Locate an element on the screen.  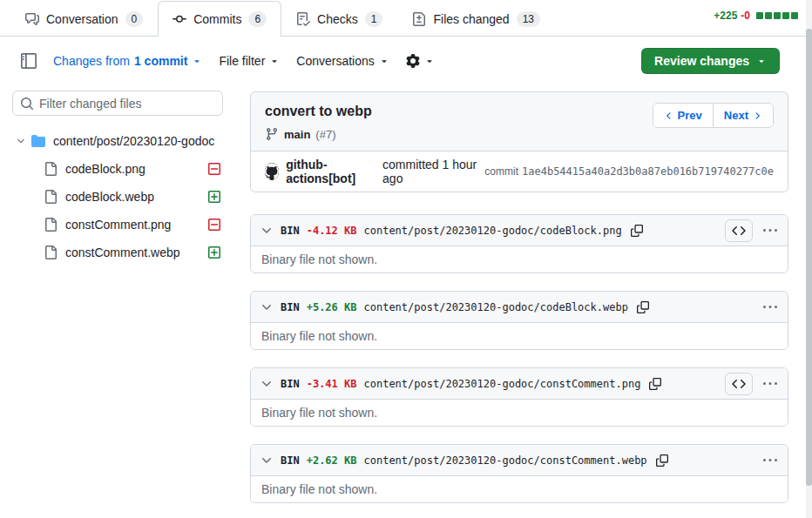
file-diff-card: BIN -4.12 KB content/post/20230120-godoc… is located at coordinates (519, 244).